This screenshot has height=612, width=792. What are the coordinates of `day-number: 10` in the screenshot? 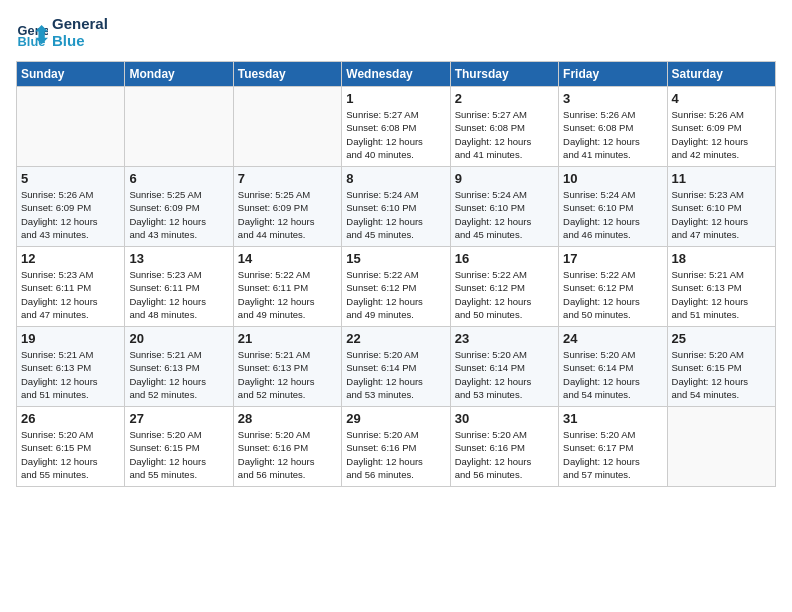 It's located at (612, 178).